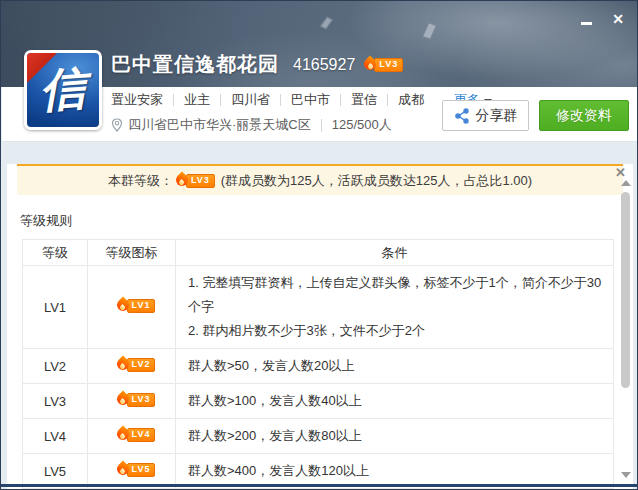 Image resolution: width=638 pixels, height=490 pixels. I want to click on scroll-down-icon, so click(626, 475).